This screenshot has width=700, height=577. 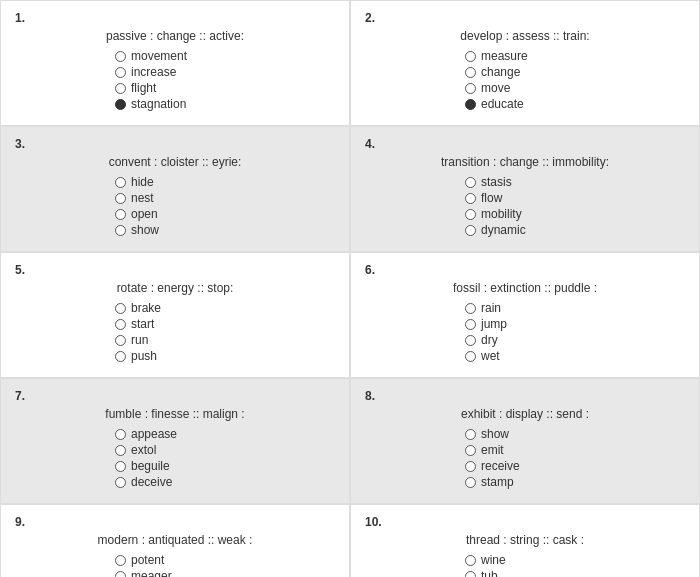 What do you see at coordinates (525, 230) in the screenshot?
I see `option-4-4: dynamic` at bounding box center [525, 230].